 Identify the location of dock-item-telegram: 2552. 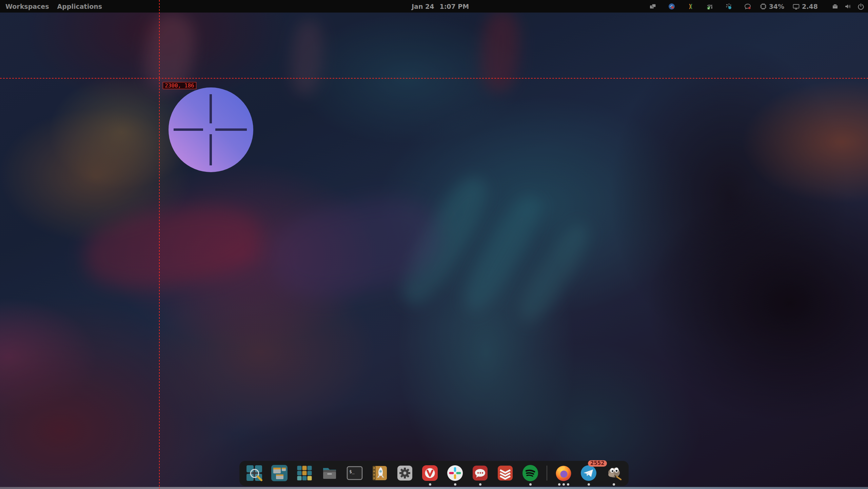
(589, 475).